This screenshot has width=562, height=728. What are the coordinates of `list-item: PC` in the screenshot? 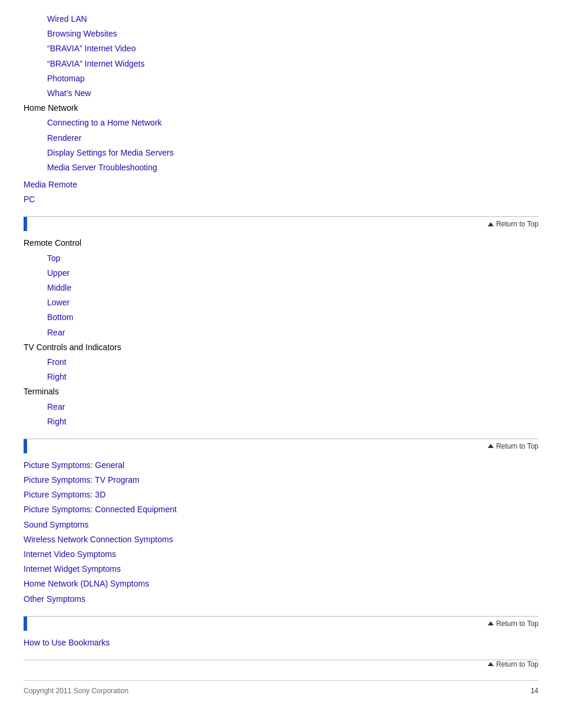 It's located at (281, 199).